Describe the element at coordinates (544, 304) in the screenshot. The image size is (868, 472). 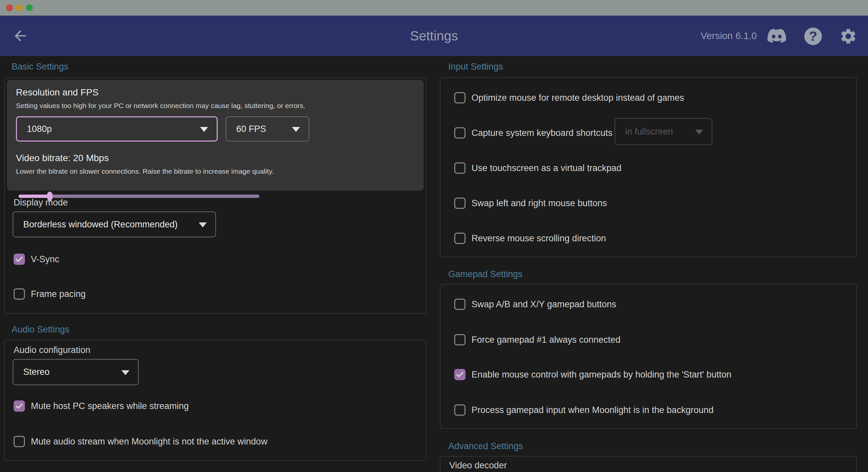
I see `swap-gamepad-buttons-label: Swap A/B and X/Y gamepad buttons` at that location.